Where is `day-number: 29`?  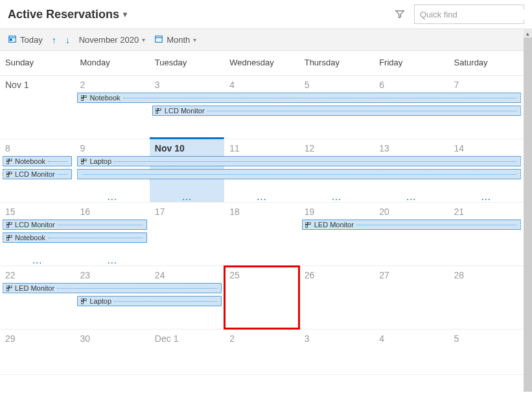
day-number: 29 is located at coordinates (37, 339).